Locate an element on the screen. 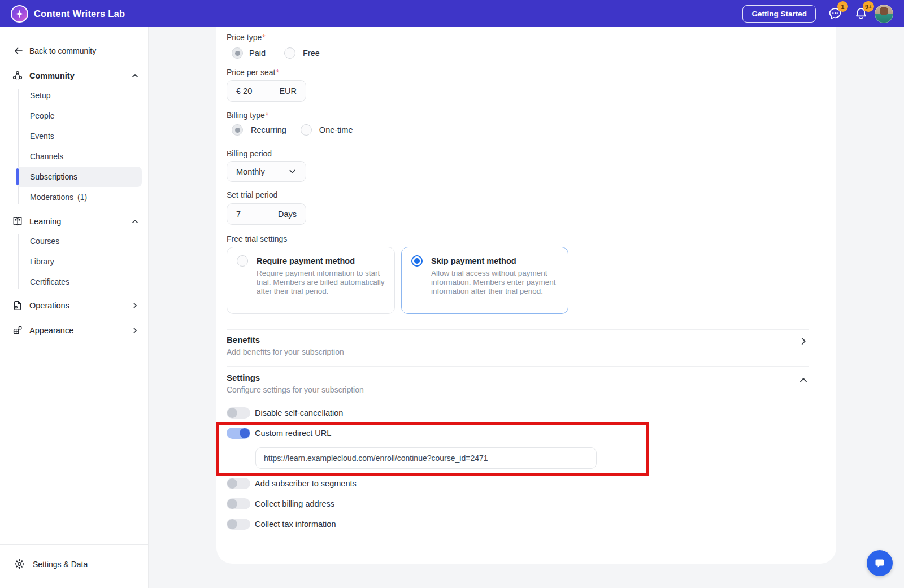 The width and height of the screenshot is (904, 588). radio-one-time is located at coordinates (306, 130).